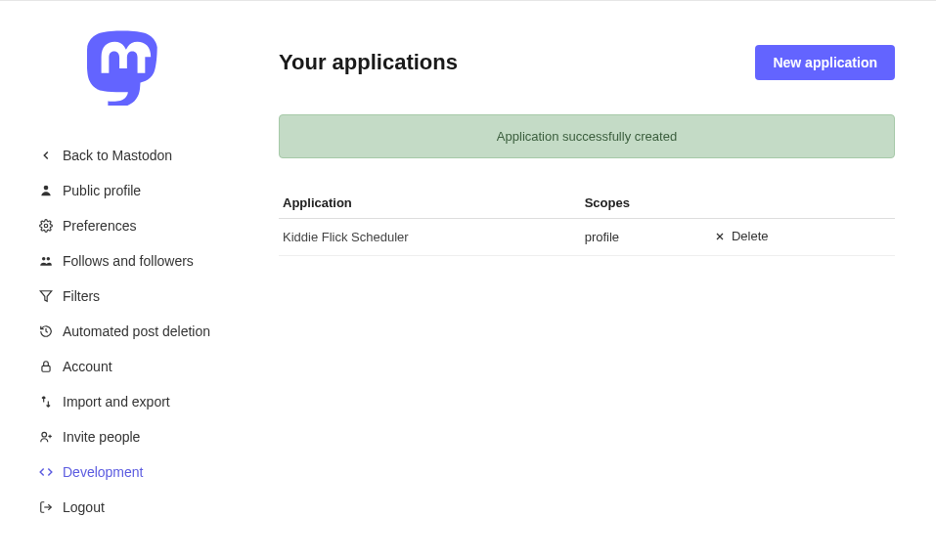 Image resolution: width=936 pixels, height=560 pixels. What do you see at coordinates (122, 261) in the screenshot?
I see `sidebar-item-follows: Follows and followers` at bounding box center [122, 261].